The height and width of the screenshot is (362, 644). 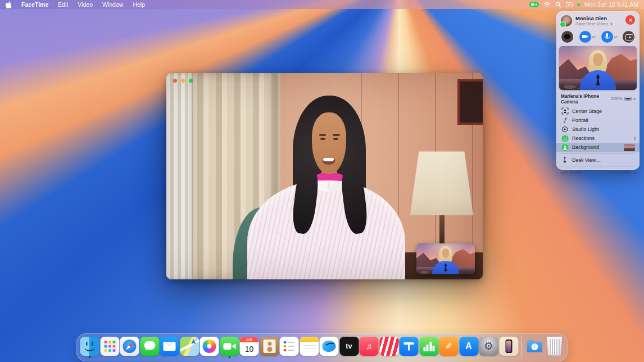 What do you see at coordinates (429, 346) in the screenshot?
I see `numbers-app-icon` at bounding box center [429, 346].